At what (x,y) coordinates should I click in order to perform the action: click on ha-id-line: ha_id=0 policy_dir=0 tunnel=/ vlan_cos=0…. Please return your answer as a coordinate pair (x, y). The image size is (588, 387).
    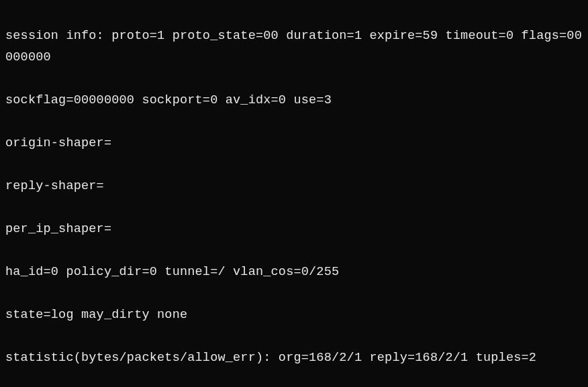
    Looking at the image, I should click on (294, 272).